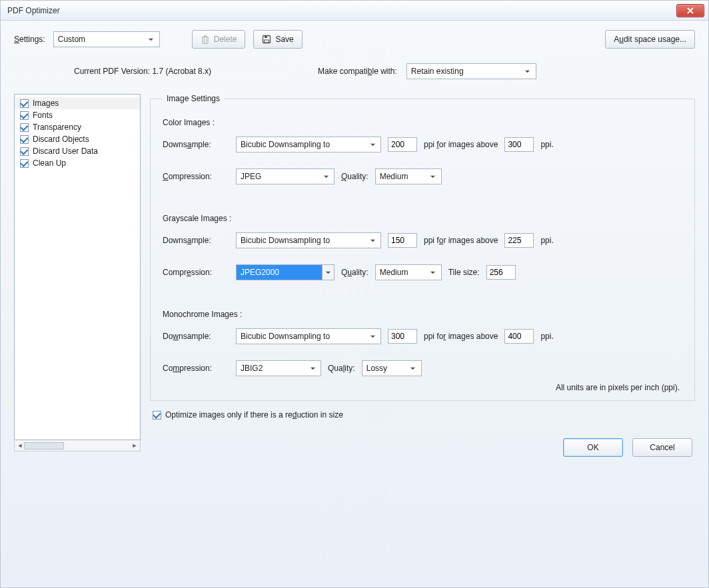  What do you see at coordinates (422, 314) in the screenshot?
I see `mono-section-title: Monochrome Images :` at bounding box center [422, 314].